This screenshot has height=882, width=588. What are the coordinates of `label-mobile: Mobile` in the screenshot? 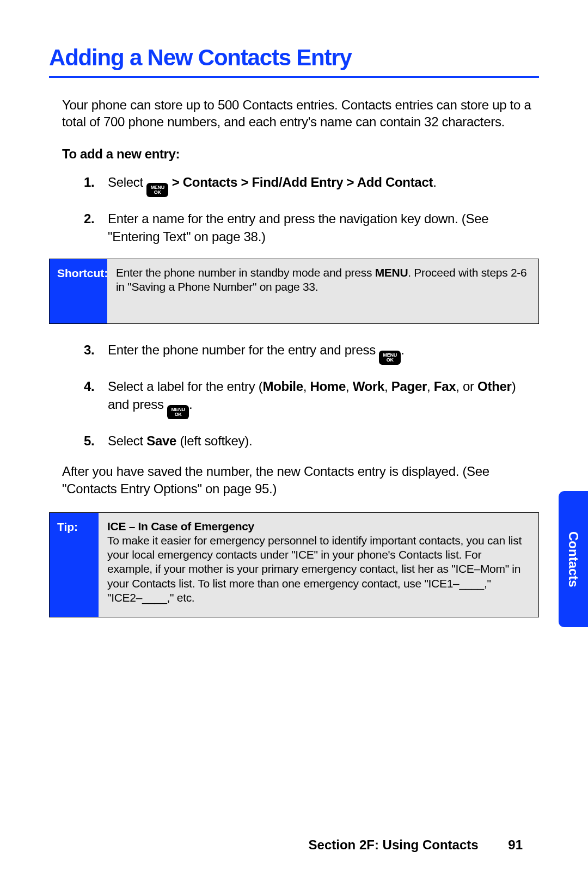 It's located at (283, 387).